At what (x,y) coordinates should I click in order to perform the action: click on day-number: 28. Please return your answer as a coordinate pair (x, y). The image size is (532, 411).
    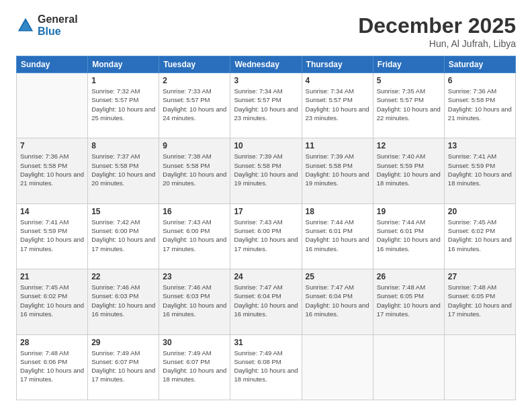
    Looking at the image, I should click on (52, 342).